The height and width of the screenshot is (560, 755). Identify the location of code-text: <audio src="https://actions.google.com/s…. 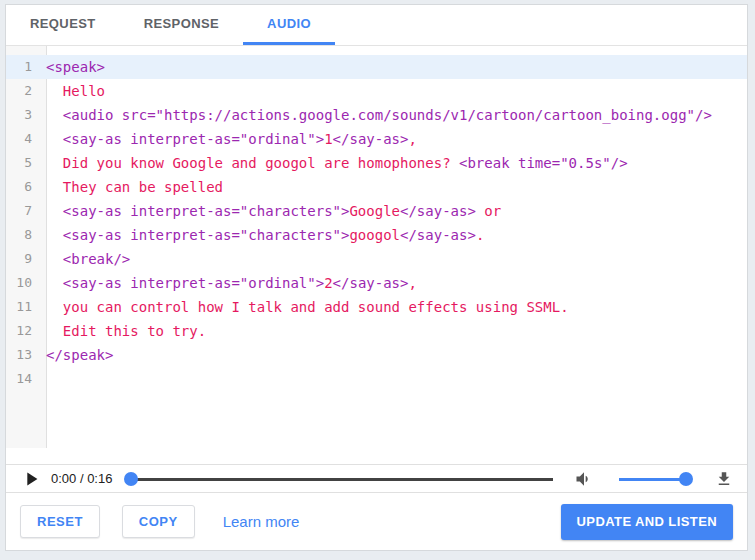
(376, 115).